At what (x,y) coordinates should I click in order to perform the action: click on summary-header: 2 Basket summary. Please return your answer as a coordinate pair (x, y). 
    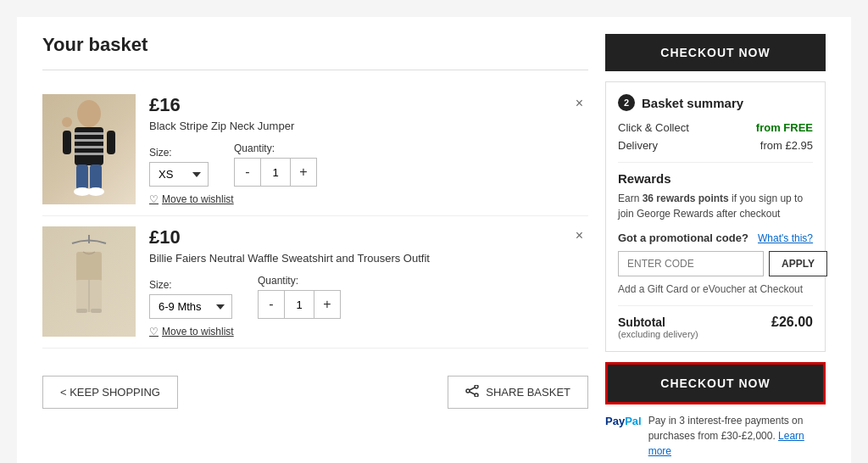
    Looking at the image, I should click on (715, 103).